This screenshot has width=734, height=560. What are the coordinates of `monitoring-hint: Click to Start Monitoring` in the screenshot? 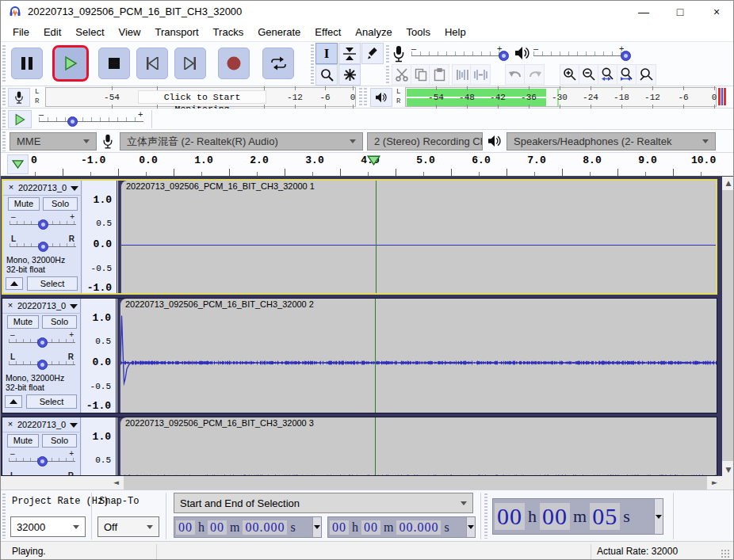 It's located at (202, 97).